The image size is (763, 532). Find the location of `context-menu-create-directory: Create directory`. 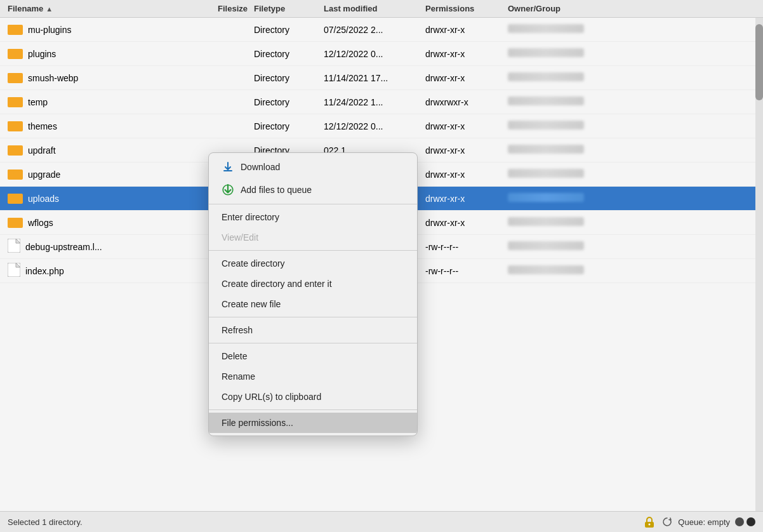

context-menu-create-directory: Create directory is located at coordinates (313, 263).